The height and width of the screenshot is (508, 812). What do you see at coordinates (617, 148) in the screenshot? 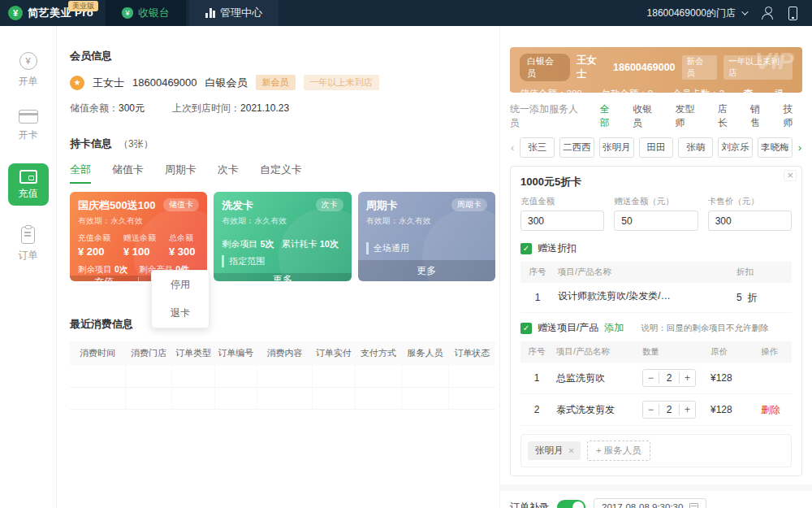
I see `staff-chip: 张明月` at bounding box center [617, 148].